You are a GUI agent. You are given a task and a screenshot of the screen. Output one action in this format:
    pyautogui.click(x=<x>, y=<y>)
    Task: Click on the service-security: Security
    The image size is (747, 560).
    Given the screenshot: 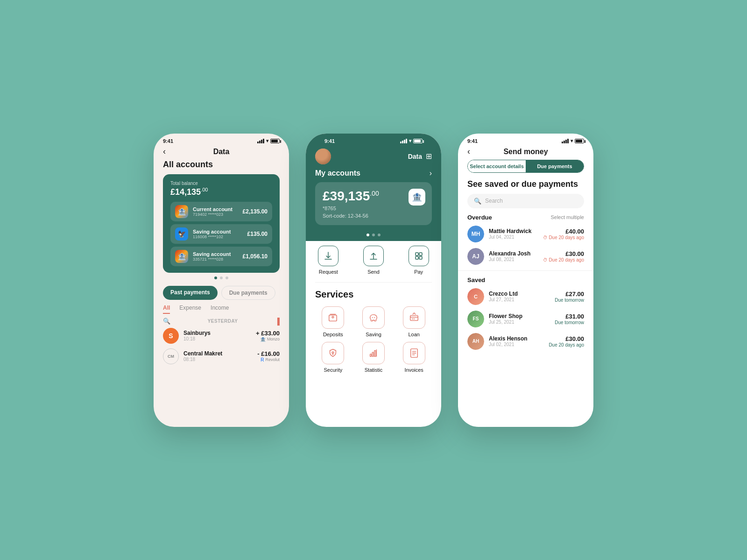 What is the action you would take?
    pyautogui.click(x=333, y=357)
    